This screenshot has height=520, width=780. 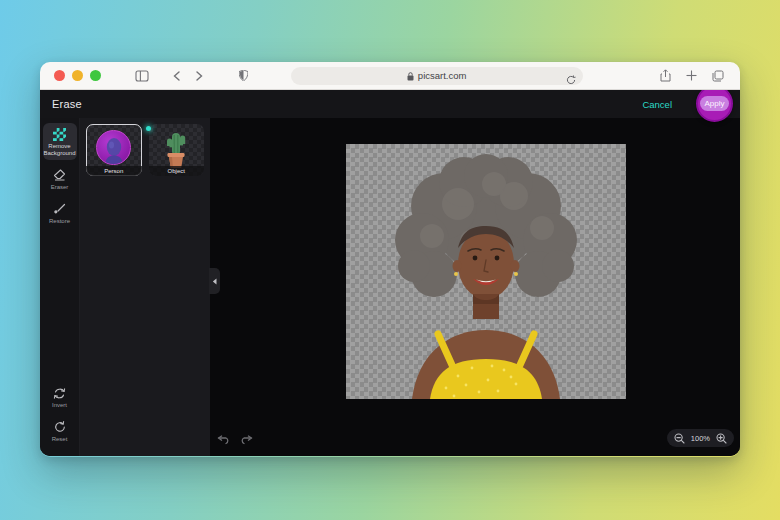 What do you see at coordinates (148, 128) in the screenshot?
I see `selection-status-dot` at bounding box center [148, 128].